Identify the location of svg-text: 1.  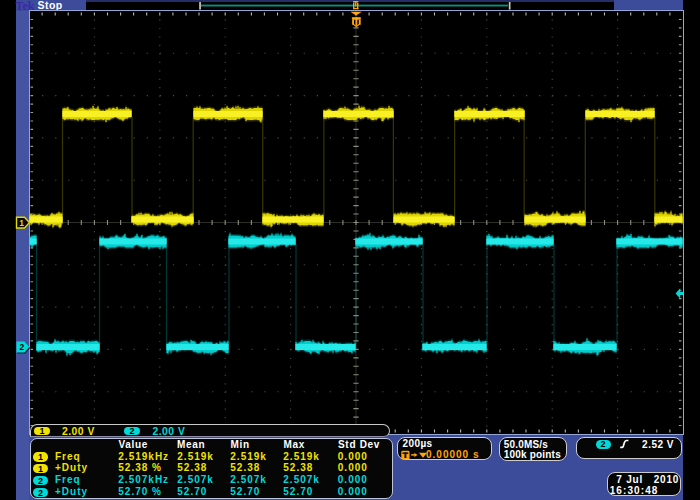
(22, 223).